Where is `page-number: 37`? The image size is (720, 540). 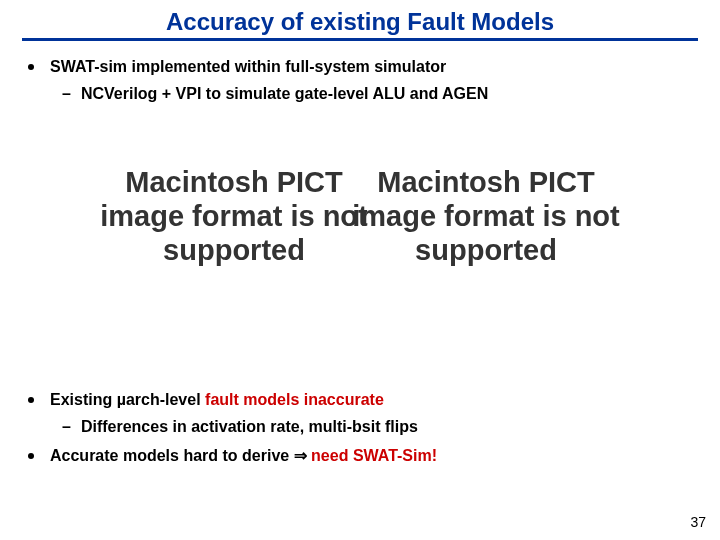 page-number: 37 is located at coordinates (698, 522).